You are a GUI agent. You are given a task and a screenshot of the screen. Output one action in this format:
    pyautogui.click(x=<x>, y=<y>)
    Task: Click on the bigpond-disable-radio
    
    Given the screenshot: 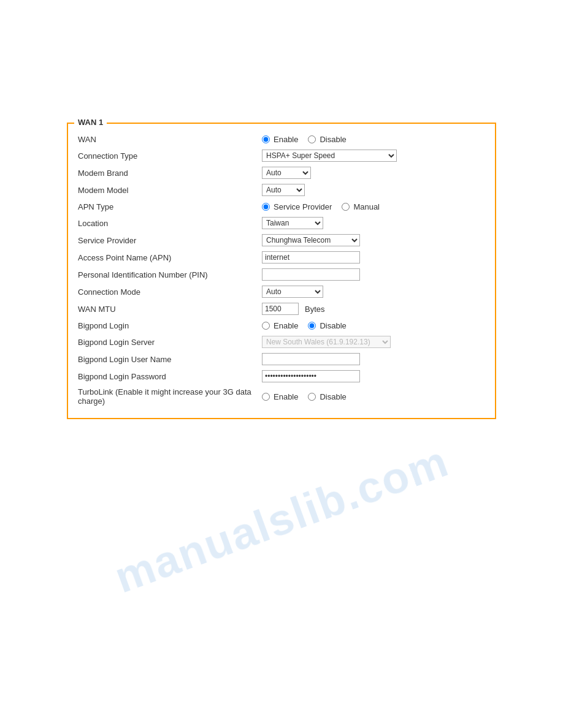 What is the action you would take?
    pyautogui.click(x=312, y=326)
    